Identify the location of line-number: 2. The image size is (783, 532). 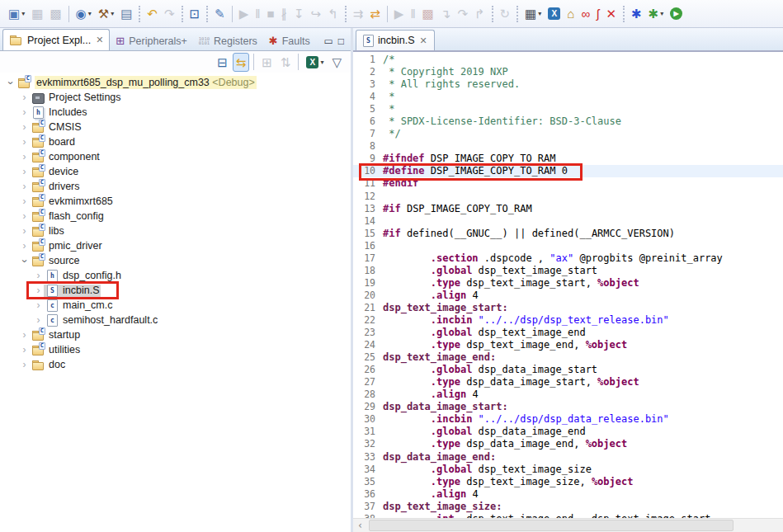
(366, 73).